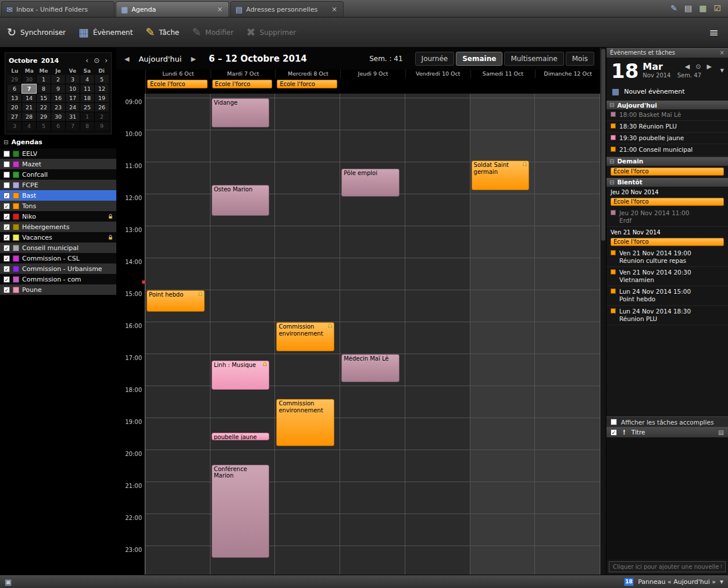  What do you see at coordinates (29, 79) in the screenshot?
I see `minical-day-cell: 30` at bounding box center [29, 79].